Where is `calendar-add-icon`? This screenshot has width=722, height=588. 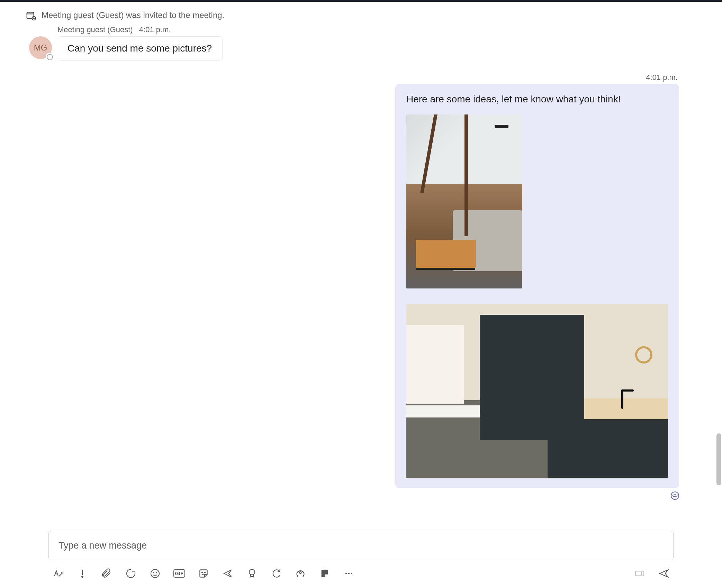 calendar-add-icon is located at coordinates (31, 15).